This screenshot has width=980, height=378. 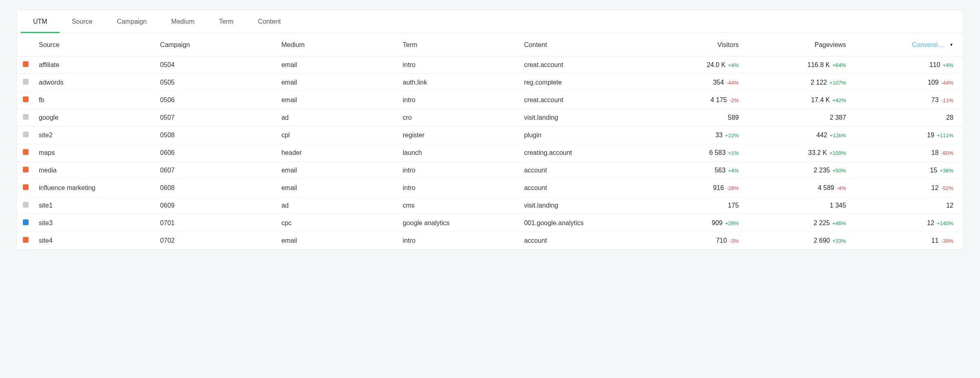 I want to click on cell-term: cms, so click(x=459, y=206).